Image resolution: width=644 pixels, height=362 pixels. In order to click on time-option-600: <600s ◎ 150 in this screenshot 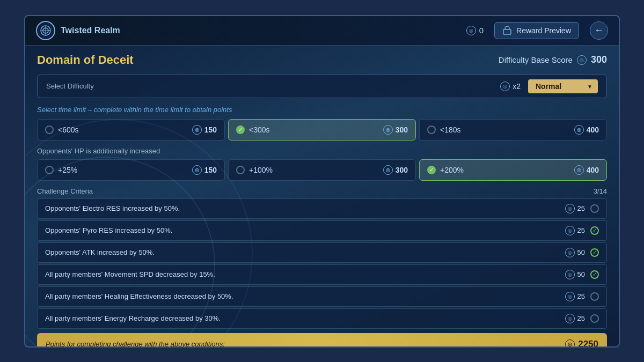, I will do `click(131, 130)`.